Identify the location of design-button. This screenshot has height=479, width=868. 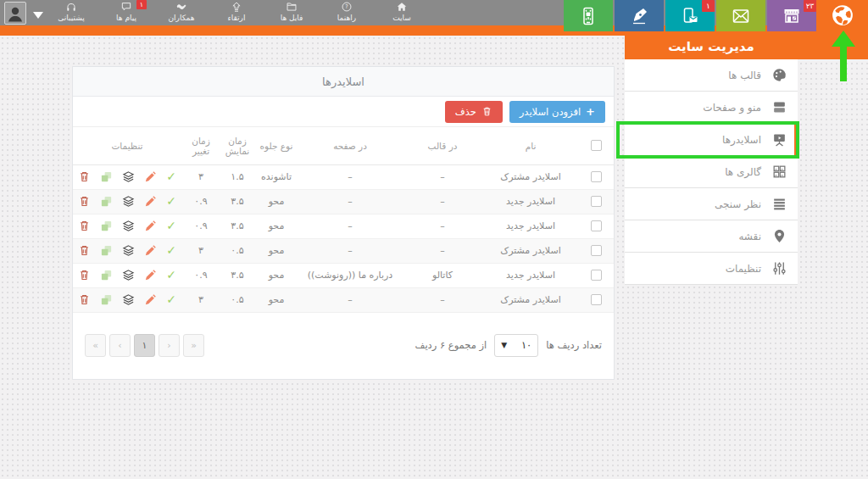
(639, 15).